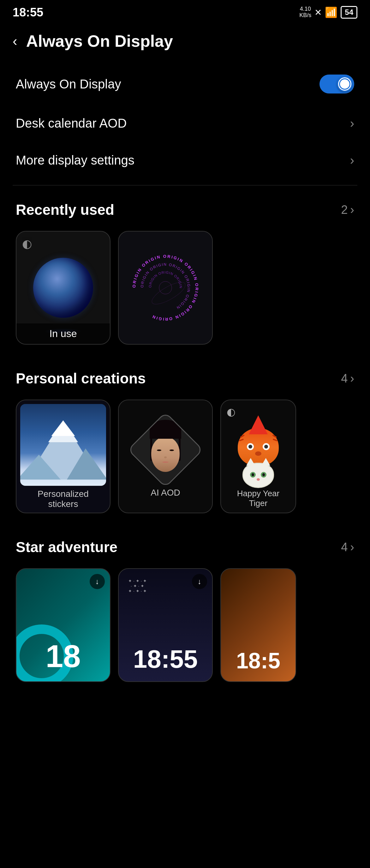 The height and width of the screenshot is (868, 370). Describe the element at coordinates (318, 12) in the screenshot. I see `sim-icon: ✕` at that location.